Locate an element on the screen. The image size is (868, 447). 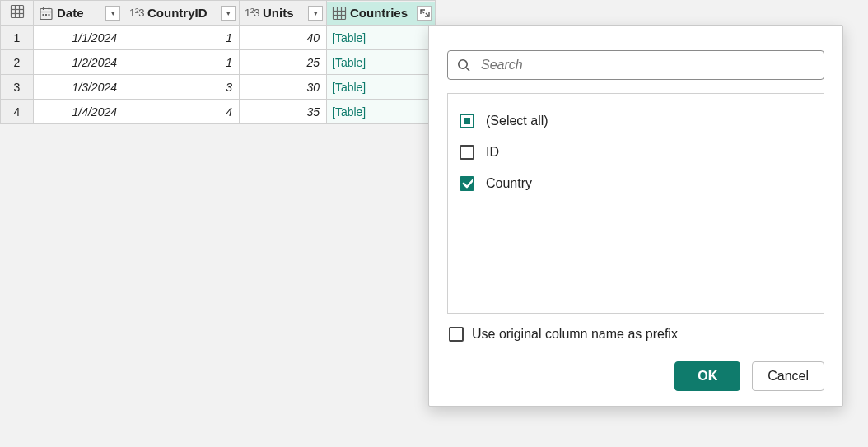
option-label: (Select all) is located at coordinates (517, 121).